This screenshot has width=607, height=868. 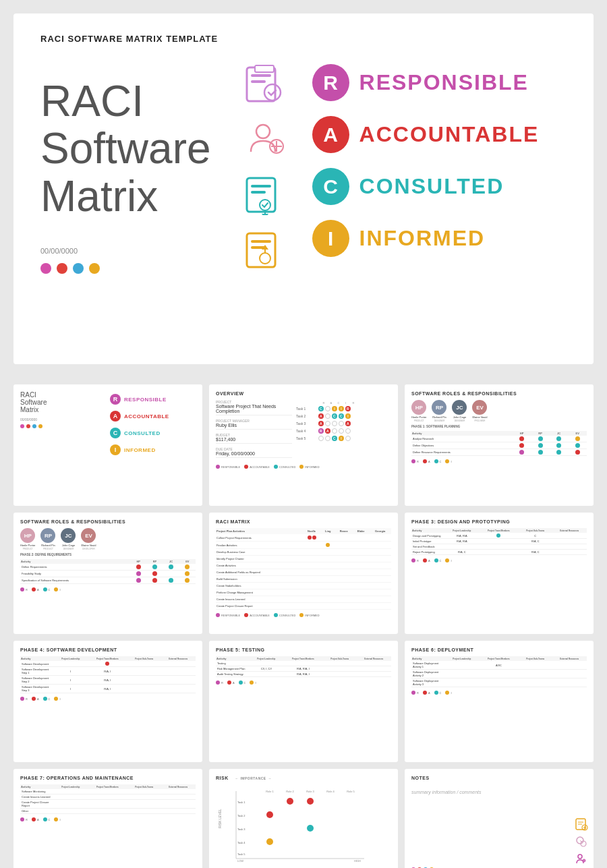 I want to click on avatar-row-2: HP Heele Porter PRODUCT RP Richard Pin P…, so click(x=108, y=540).